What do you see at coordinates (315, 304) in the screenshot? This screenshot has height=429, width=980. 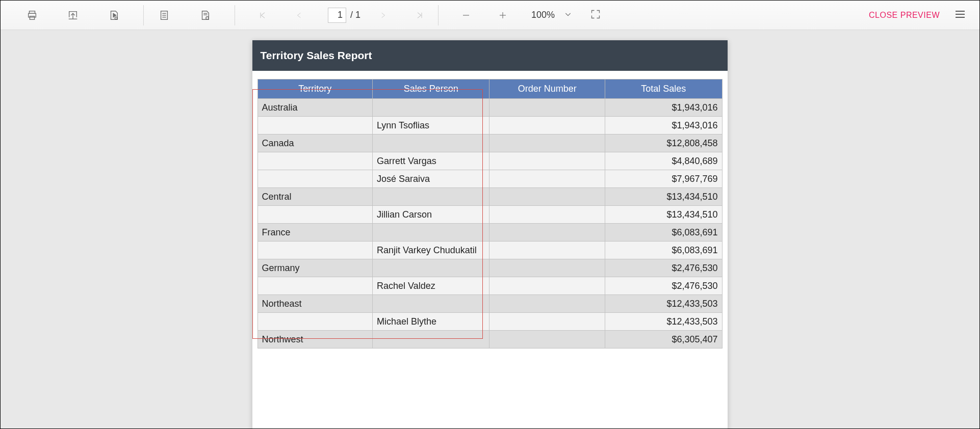 I see `table-cell: Northeast` at bounding box center [315, 304].